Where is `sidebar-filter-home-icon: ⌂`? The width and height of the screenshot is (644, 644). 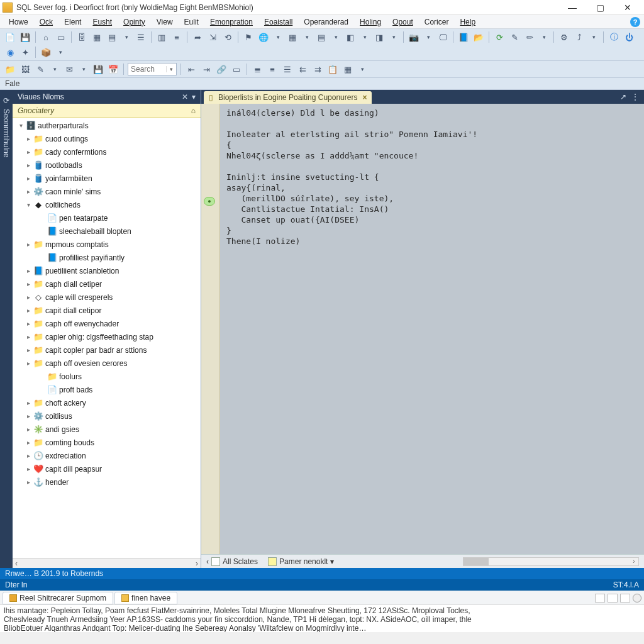
sidebar-filter-home-icon: ⌂ is located at coordinates (194, 111).